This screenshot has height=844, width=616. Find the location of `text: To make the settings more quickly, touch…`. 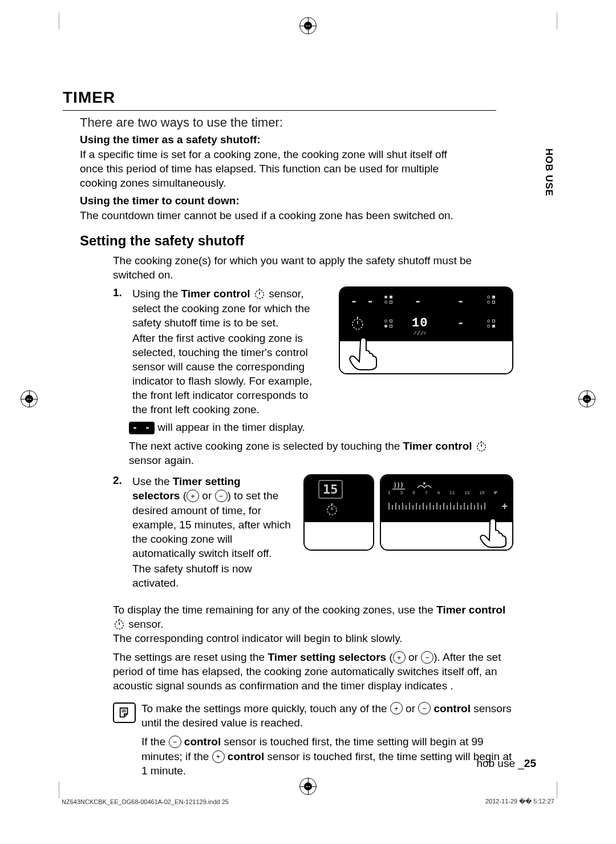

text: To make the settings more quickly, touch… is located at coordinates (266, 709).